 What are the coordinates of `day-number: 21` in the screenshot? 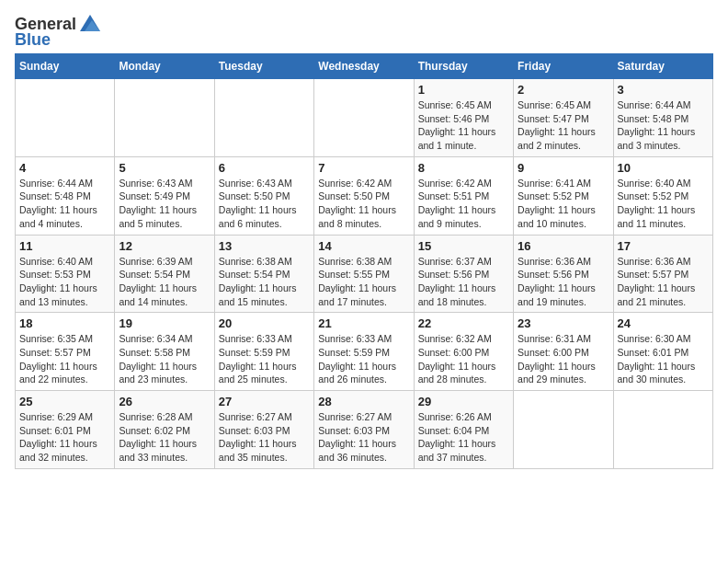 It's located at (364, 324).